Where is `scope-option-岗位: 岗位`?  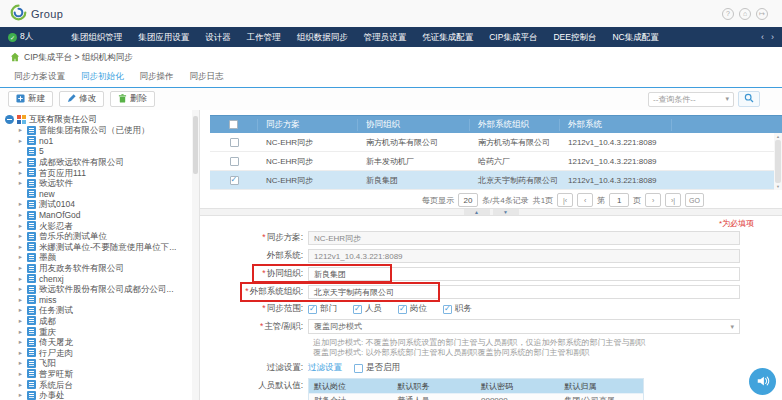 scope-option-岗位: 岗位 is located at coordinates (412, 309).